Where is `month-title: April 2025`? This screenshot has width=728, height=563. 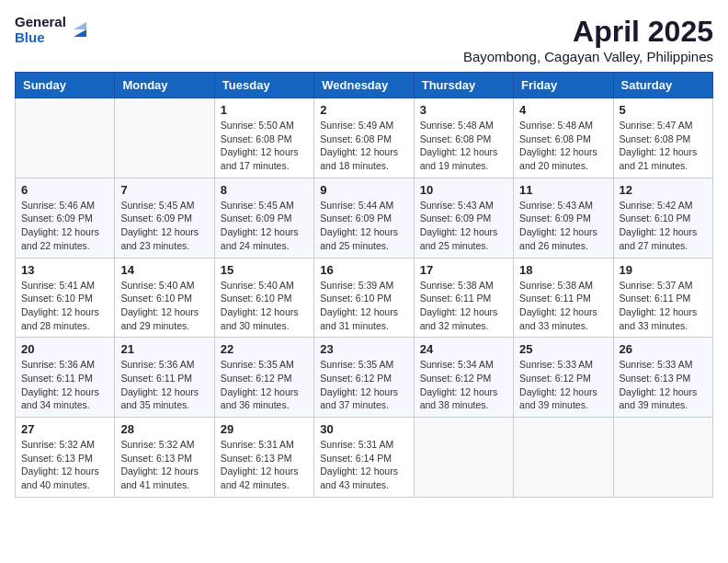
month-title: April 2025 is located at coordinates (588, 31).